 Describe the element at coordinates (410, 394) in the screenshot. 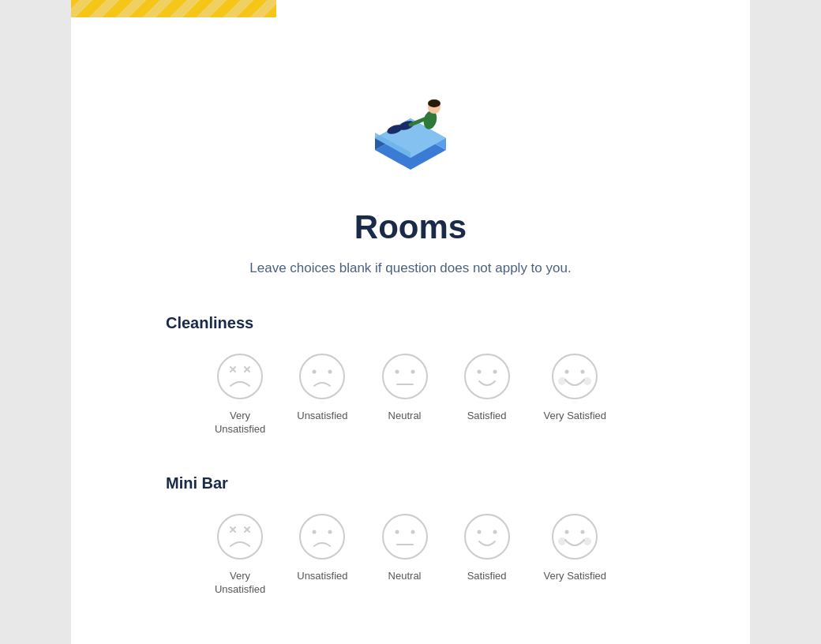

I see `cleanliness-rating-row: VeryUnsatisfied Unsatisfied` at that location.